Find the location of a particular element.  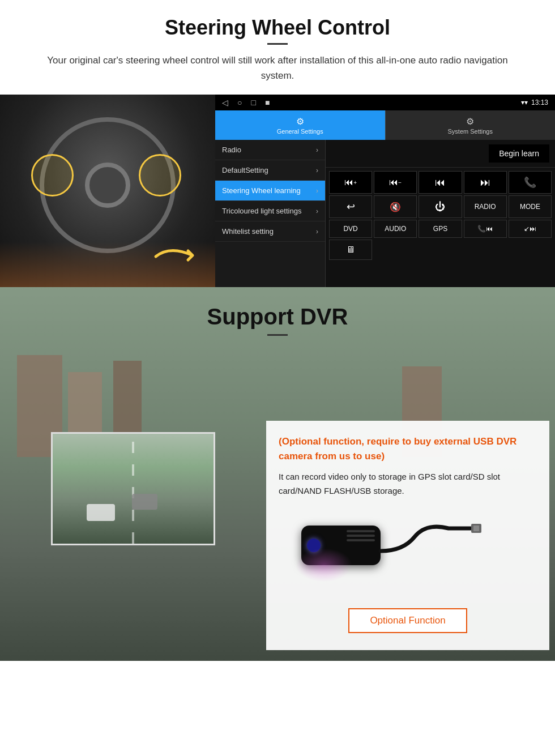

menu-list: Radio › DefaultSetting › Steering Wheel … is located at coordinates (271, 213).